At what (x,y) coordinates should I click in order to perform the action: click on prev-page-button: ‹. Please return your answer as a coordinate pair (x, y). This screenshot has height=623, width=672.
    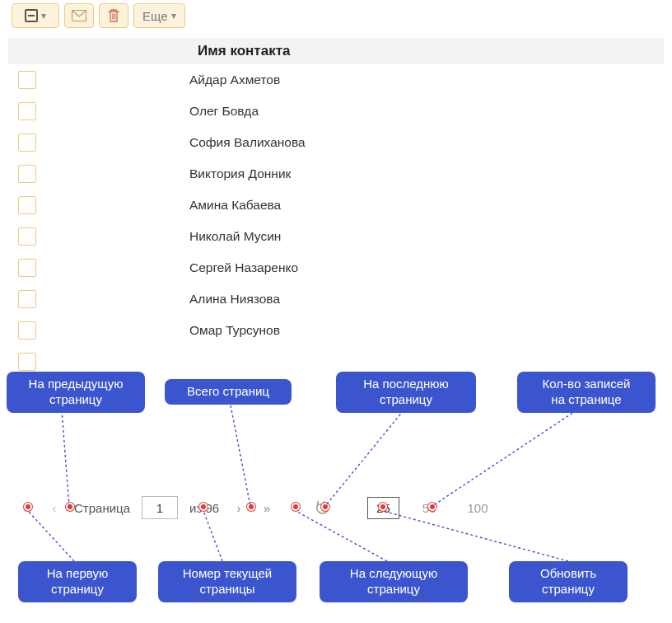
    Looking at the image, I should click on (54, 508).